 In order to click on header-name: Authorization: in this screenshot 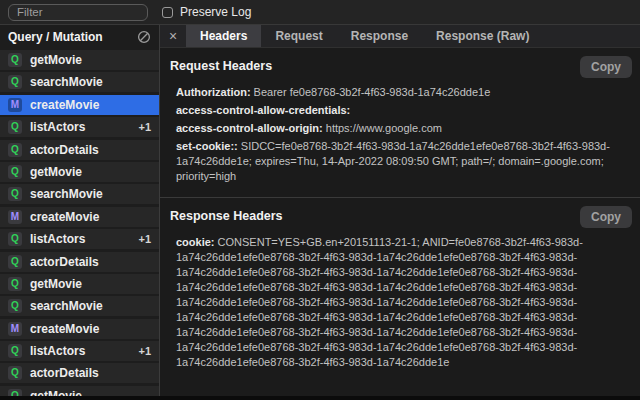, I will do `click(214, 92)`.